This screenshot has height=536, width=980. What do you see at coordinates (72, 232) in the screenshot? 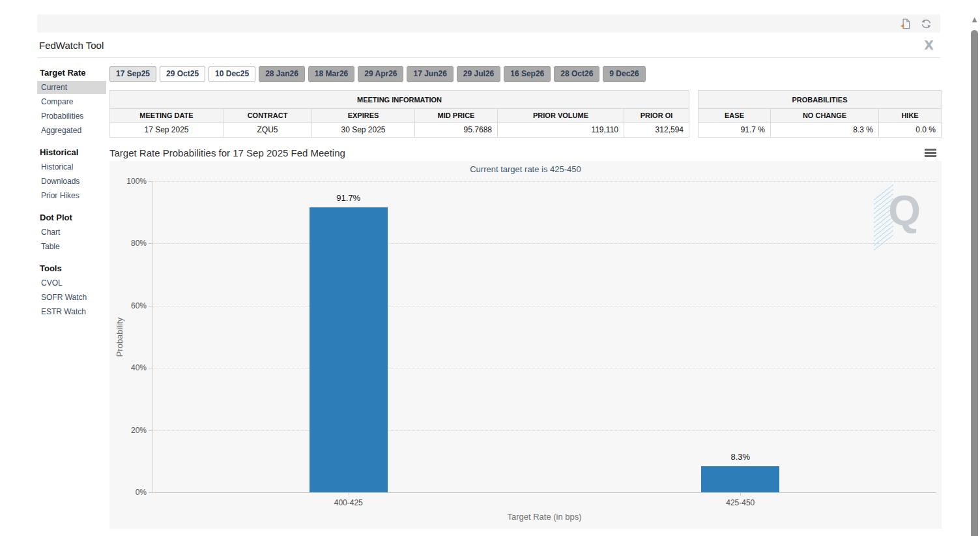
I see `sidebar-section-dot-plot: Dot PlotChartTable` at bounding box center [72, 232].